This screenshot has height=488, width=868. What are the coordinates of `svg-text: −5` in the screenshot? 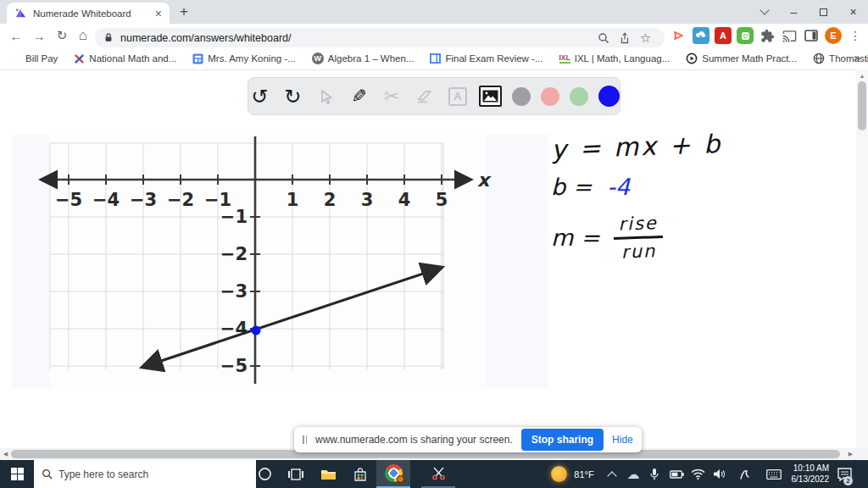 It's located at (234, 366).